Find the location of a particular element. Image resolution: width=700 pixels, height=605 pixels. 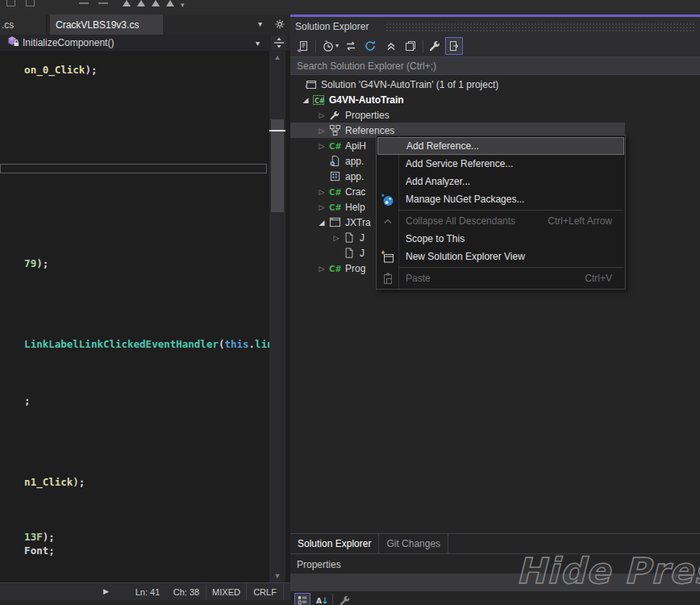

editor-vertical-scrollbar is located at coordinates (277, 316).